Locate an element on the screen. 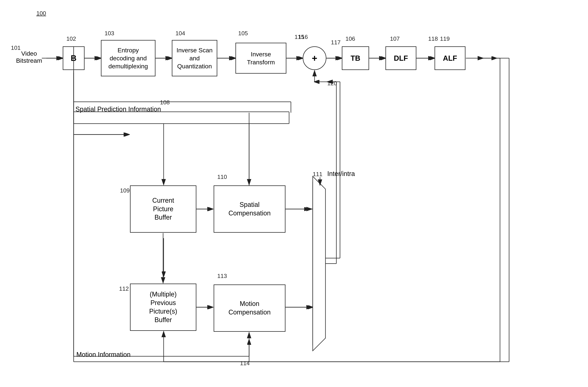  ref-106: 106 is located at coordinates (350, 39).